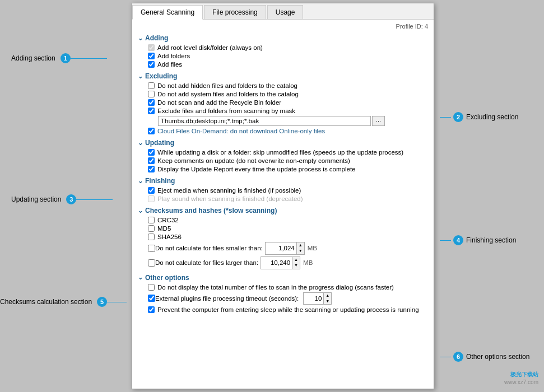  What do you see at coordinates (151, 249) in the screenshot?
I see `smaller-than-checkbox` at bounding box center [151, 249].